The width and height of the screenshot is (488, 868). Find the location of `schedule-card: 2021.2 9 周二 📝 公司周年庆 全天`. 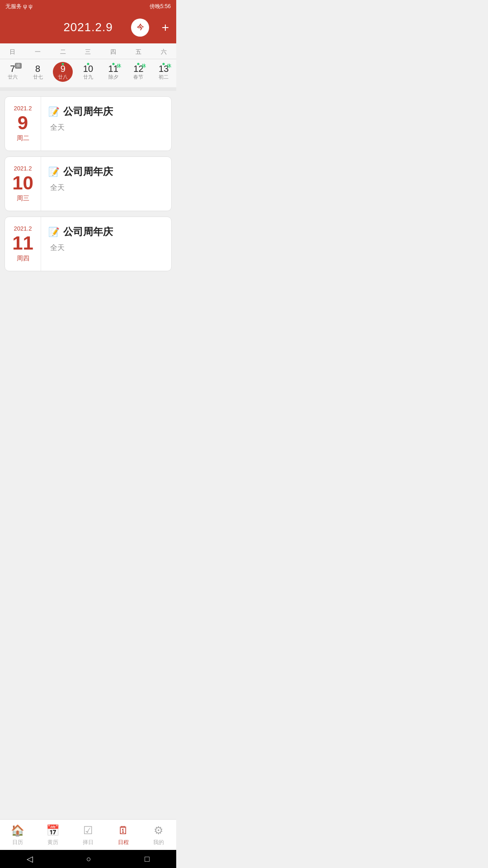

schedule-card: 2021.2 9 周二 📝 公司周年庆 全天 is located at coordinates (88, 124).